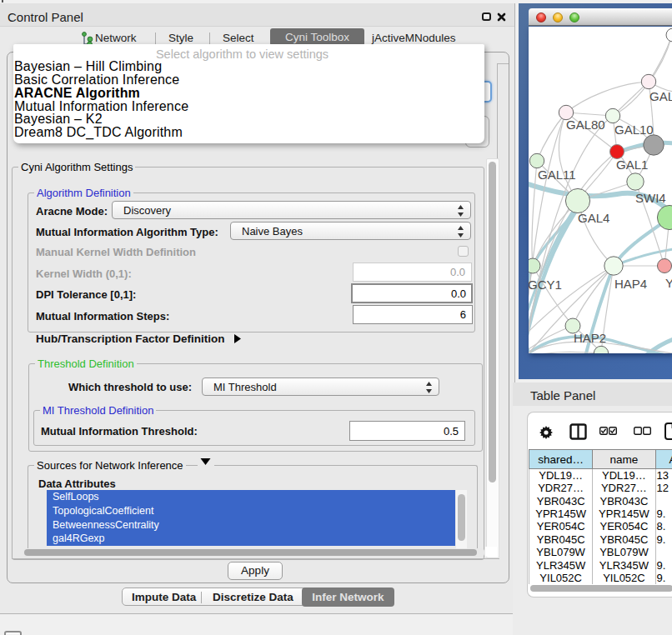 This screenshot has height=635, width=672. Describe the element at coordinates (669, 283) in the screenshot. I see `svg-text: YJ` at that location.